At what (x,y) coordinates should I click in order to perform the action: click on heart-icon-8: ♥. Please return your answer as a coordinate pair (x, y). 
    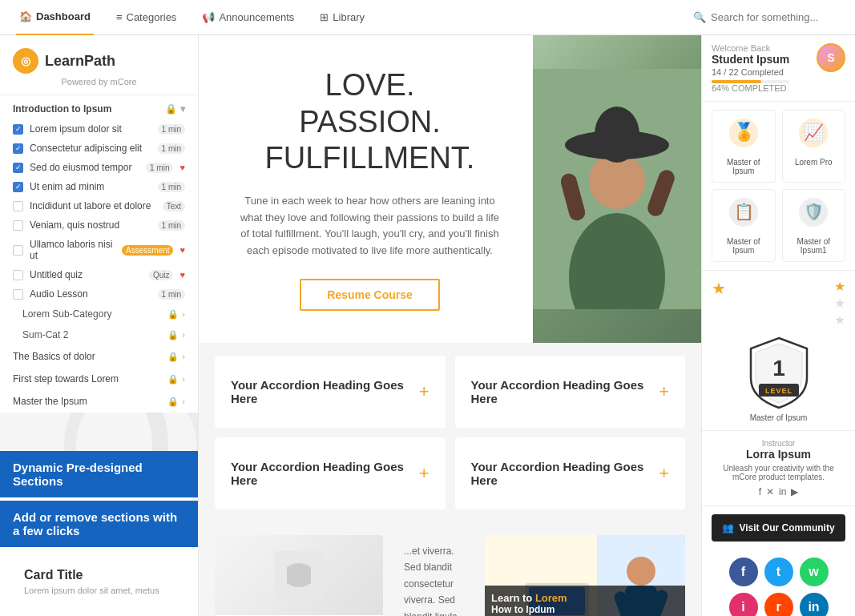
    Looking at the image, I should click on (183, 275).